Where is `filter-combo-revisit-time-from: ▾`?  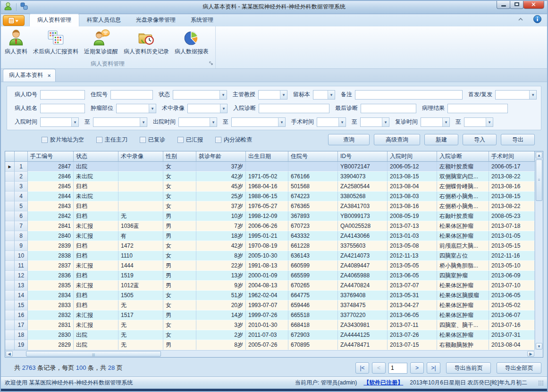 filter-combo-revisit-time-from: ▾ is located at coordinates (435, 122).